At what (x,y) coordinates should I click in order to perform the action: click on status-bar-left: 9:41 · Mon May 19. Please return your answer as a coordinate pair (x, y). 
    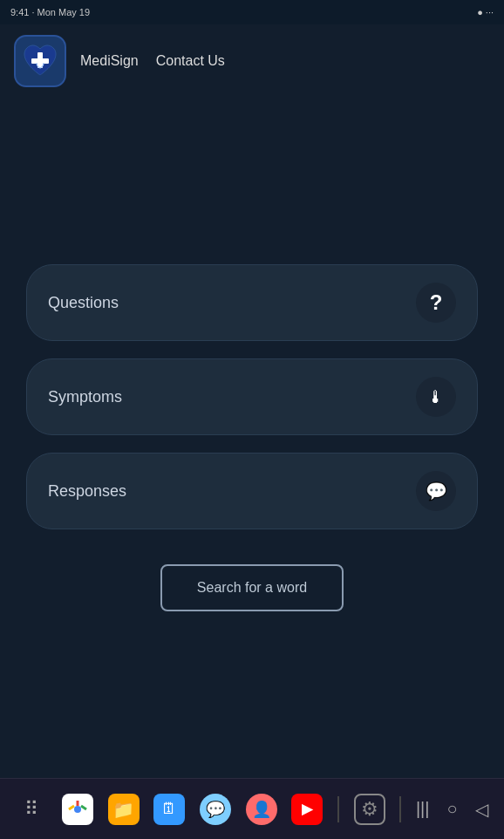
    Looking at the image, I should click on (51, 12).